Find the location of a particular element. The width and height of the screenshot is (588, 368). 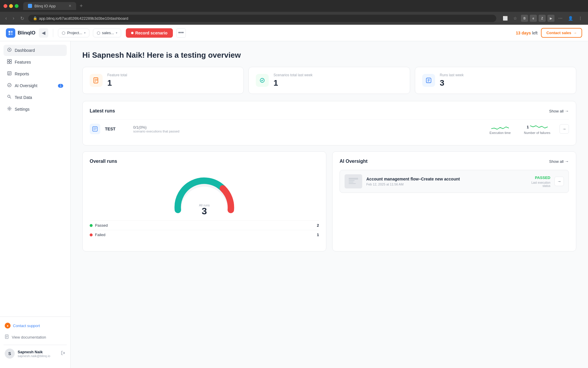

passed-label: Passed is located at coordinates (101, 226).